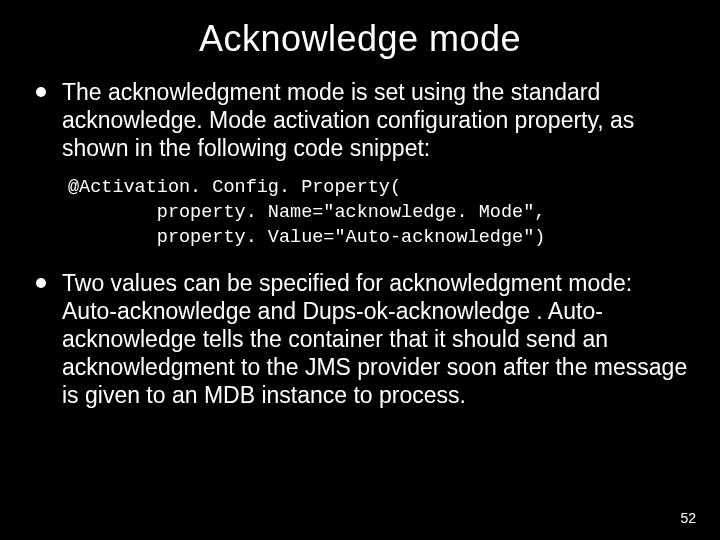  Describe the element at coordinates (360, 120) in the screenshot. I see `bullet-item-1: The acknowledgment mode is set using the…` at that location.